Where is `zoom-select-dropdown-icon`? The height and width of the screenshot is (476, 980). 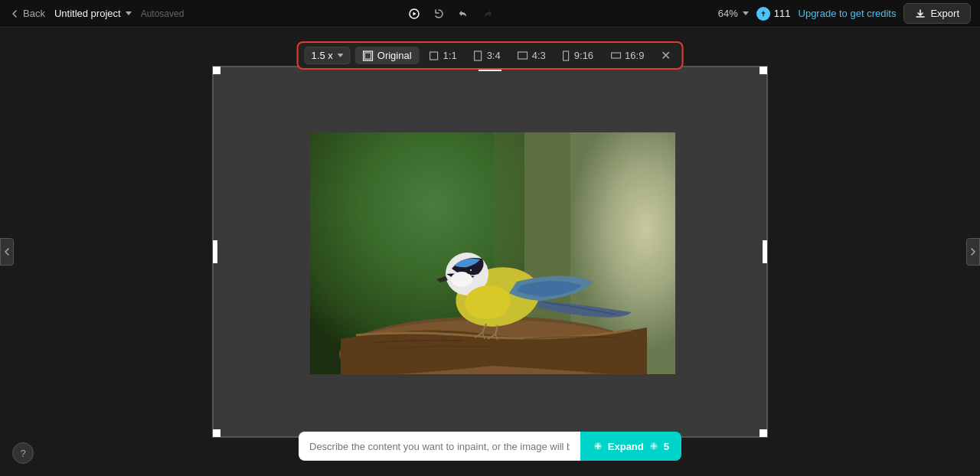
zoom-select-dropdown-icon is located at coordinates (341, 55).